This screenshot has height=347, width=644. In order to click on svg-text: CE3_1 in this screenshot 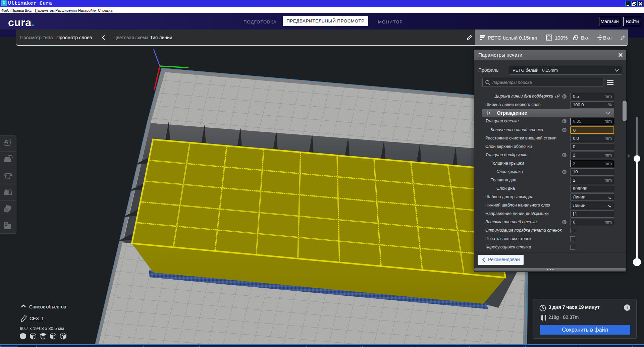, I will do `click(37, 319)`.